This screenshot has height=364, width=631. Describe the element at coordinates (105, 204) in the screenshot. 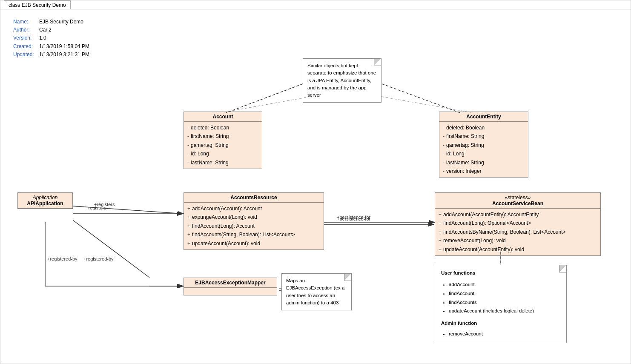

I see `registers-text: +registers` at that location.